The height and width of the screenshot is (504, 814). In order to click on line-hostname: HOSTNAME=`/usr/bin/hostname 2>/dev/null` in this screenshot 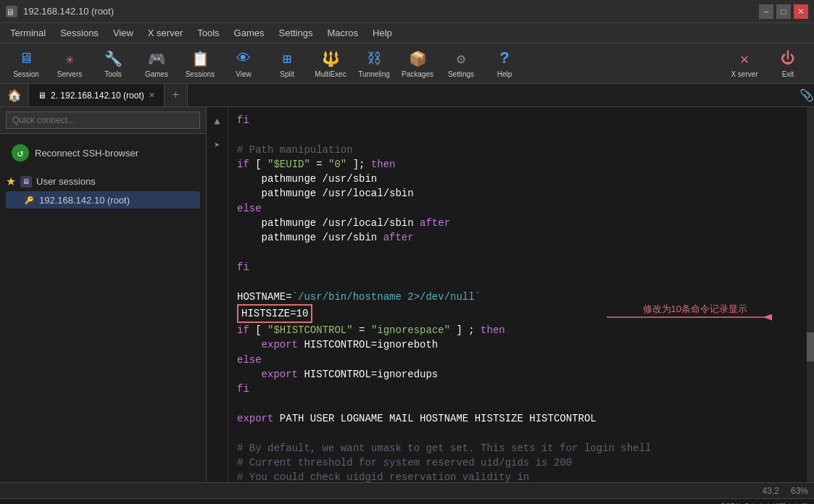, I will do `click(521, 297)`.